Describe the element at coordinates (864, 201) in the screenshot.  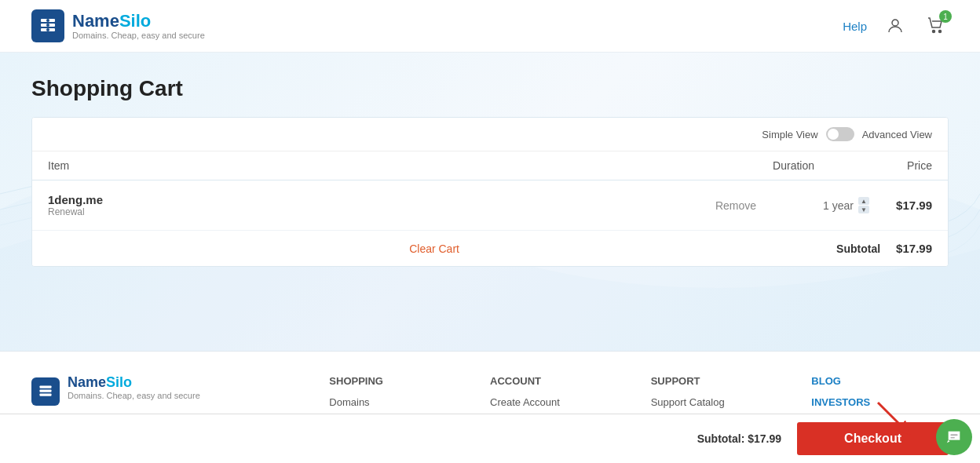
I see `spin-up-button: ▲` at that location.